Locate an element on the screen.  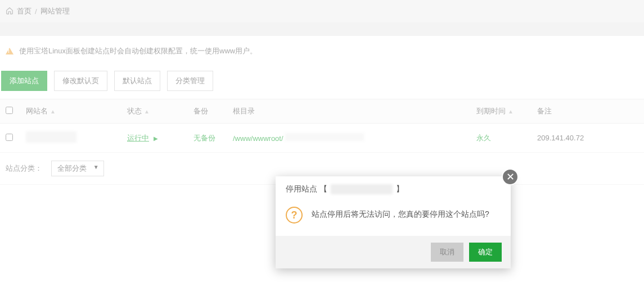
dialog-body: ? 站点停用后将无法访问，您真的要停用这个站点吗? is located at coordinates (393, 219).